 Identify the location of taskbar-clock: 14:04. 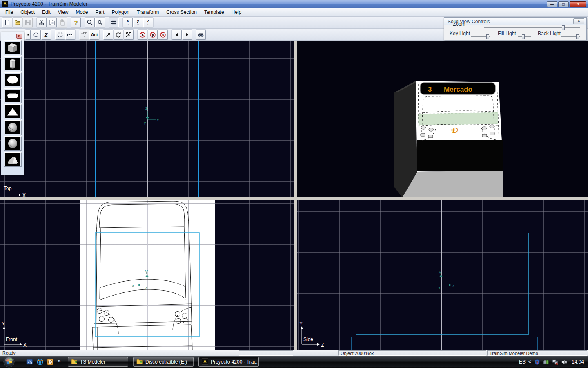
(578, 362).